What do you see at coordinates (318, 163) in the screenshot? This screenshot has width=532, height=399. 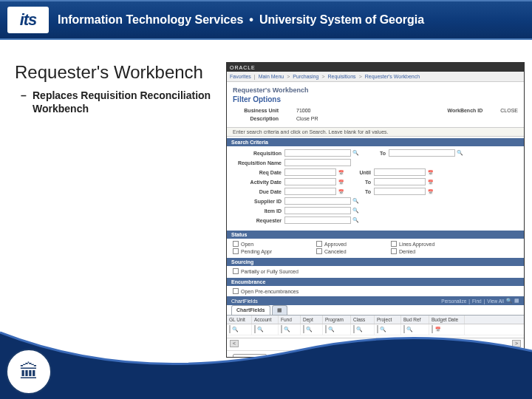 I see `requisition-name-input` at bounding box center [318, 163].